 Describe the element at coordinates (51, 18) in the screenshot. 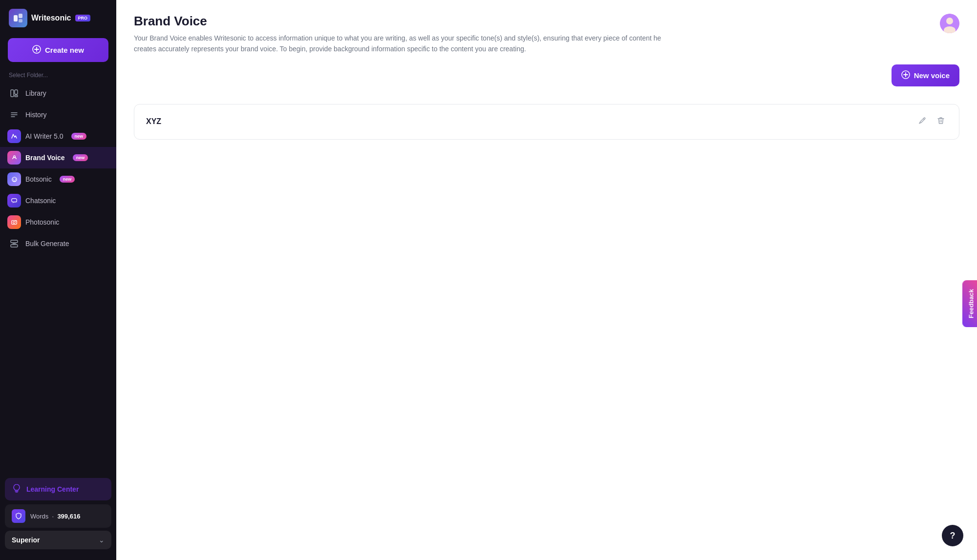

I see `logo-text: Writesonic` at that location.